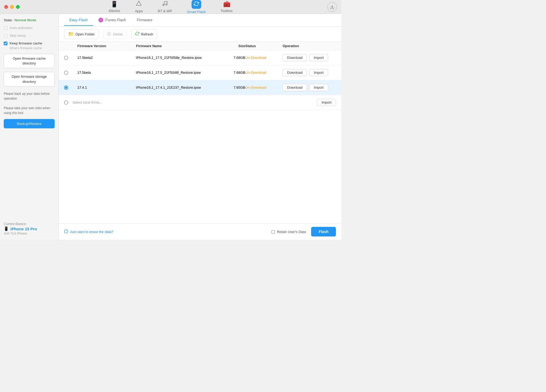 This screenshot has height=392, width=546. Describe the element at coordinates (177, 87) in the screenshot. I see `row3-name: iPhone16,1_17.4.1_21E237_Restore.ipsw` at that location.